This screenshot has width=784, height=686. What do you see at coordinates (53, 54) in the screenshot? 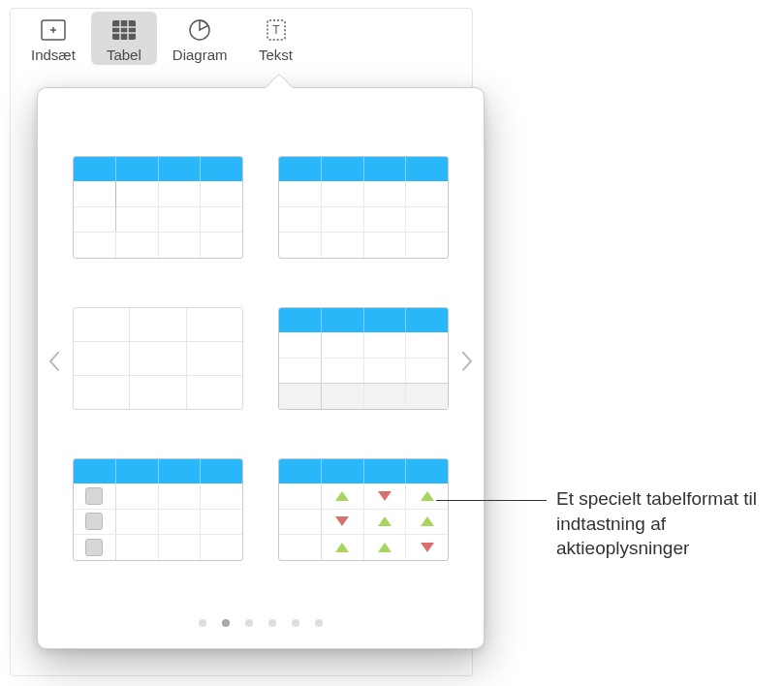
I see `insert-label: Indsæt` at bounding box center [53, 54].